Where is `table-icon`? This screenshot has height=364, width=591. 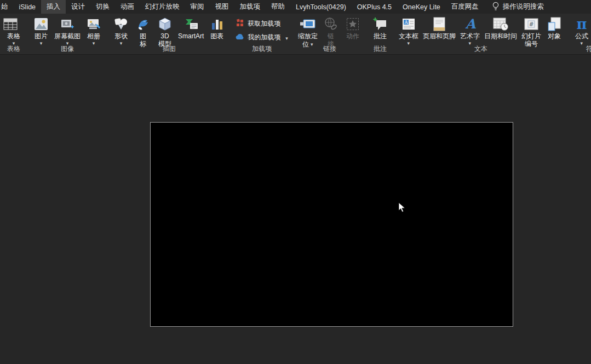
table-icon is located at coordinates (10, 24).